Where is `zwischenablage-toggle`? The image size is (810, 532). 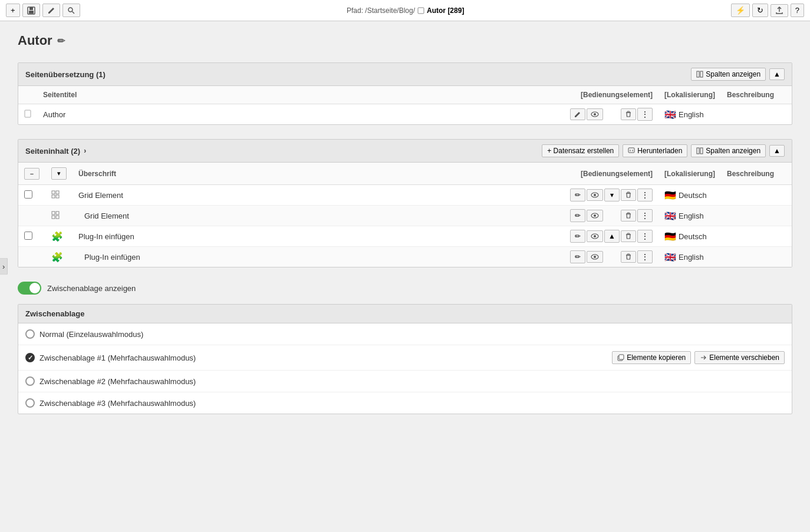 zwischenablage-toggle is located at coordinates (29, 288).